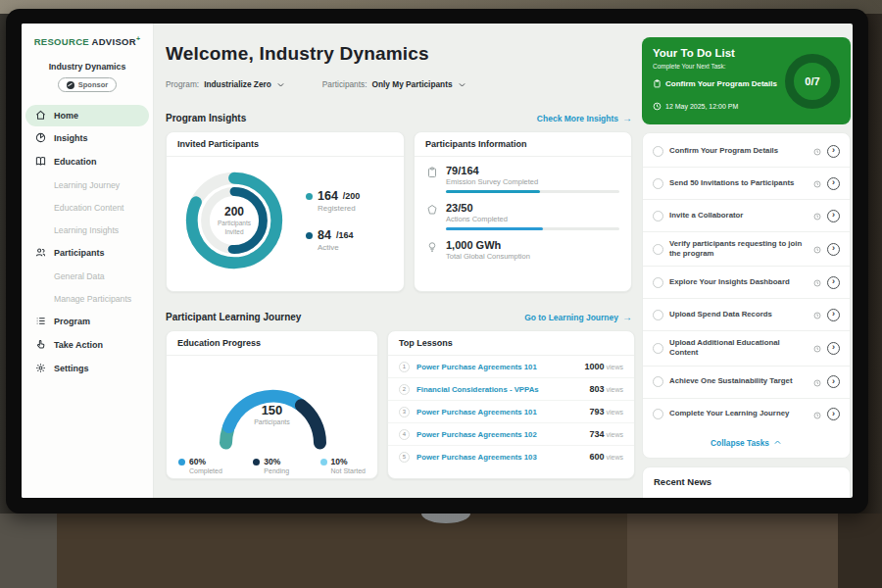 The image size is (882, 588). Describe the element at coordinates (87, 253) in the screenshot. I see `sidebar-item-participants: Participants` at that location.